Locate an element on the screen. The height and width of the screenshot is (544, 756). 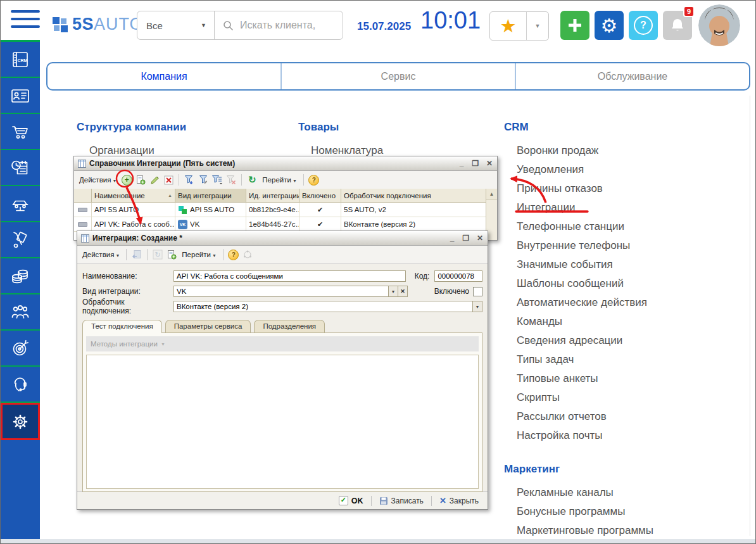
sidebar-item-sales is located at coordinates (20, 132).